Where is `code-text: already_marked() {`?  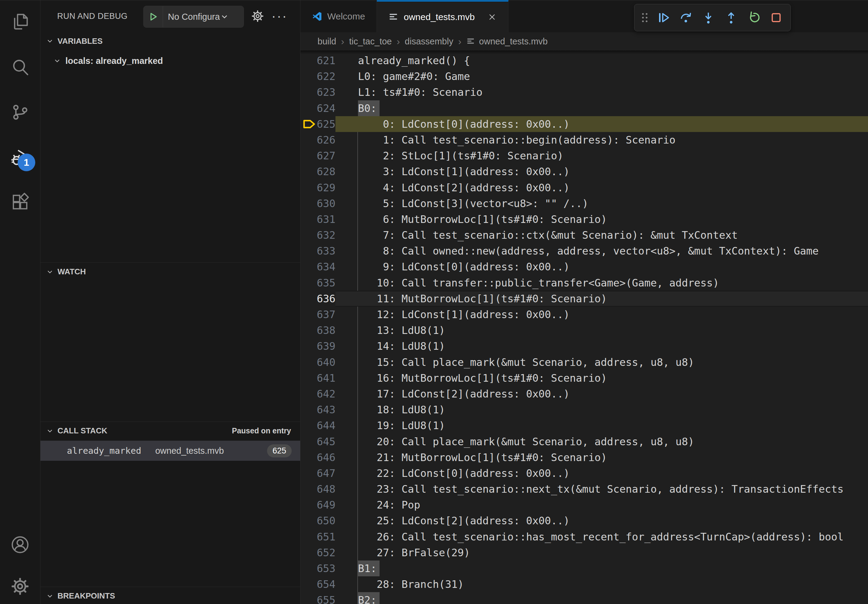 code-text: already_marked() { is located at coordinates (602, 60).